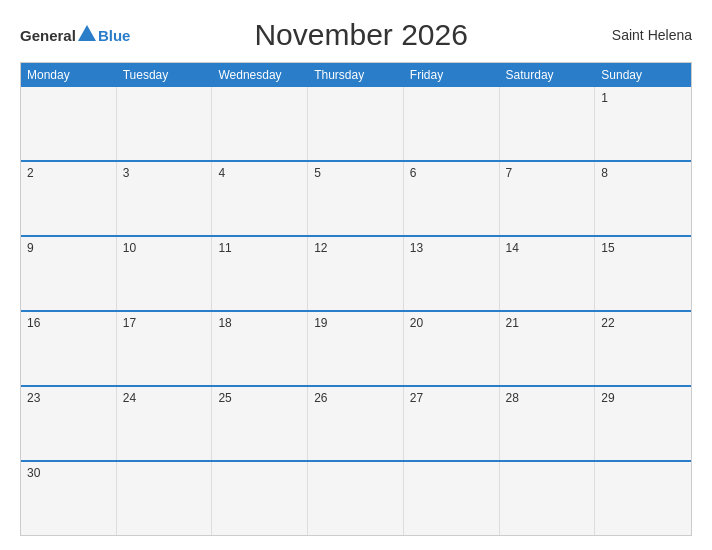  I want to click on day-number: 19, so click(320, 323).